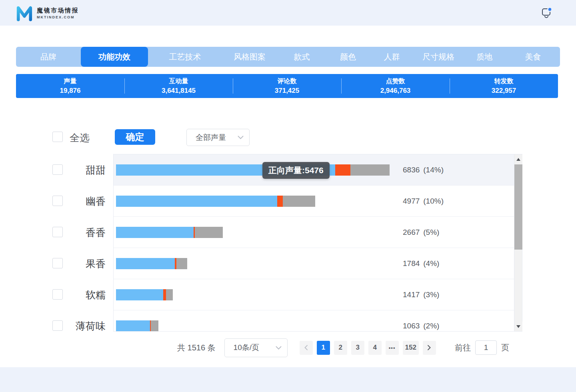  Describe the element at coordinates (47, 13) in the screenshot. I see `brand-logo: 魔镜市场情报 MKTINDEX.COM` at that location.